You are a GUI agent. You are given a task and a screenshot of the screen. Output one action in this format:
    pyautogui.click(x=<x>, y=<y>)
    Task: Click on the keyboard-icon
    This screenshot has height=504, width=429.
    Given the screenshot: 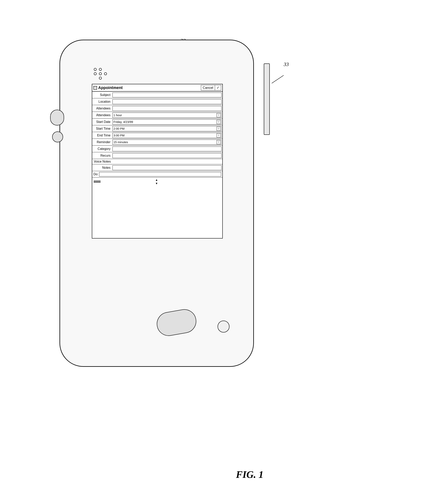 What is the action you would take?
    pyautogui.click(x=97, y=182)
    